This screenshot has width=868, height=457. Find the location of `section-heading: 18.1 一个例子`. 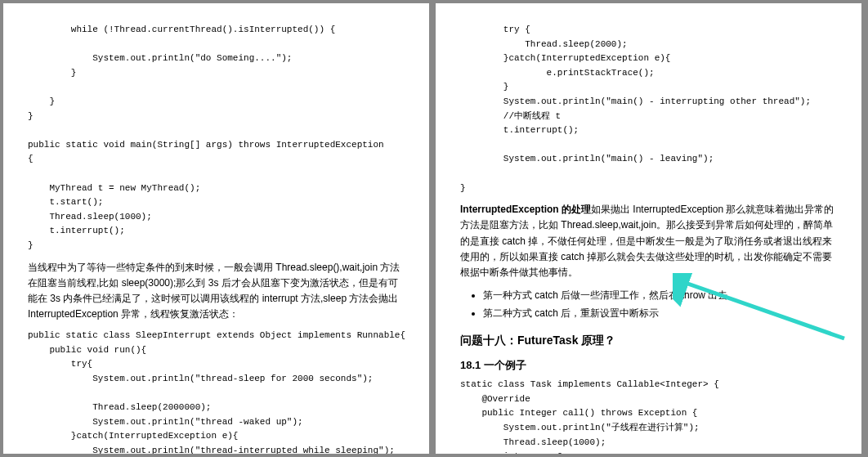

section-heading: 18.1 一个例子 is located at coordinates (649, 365).